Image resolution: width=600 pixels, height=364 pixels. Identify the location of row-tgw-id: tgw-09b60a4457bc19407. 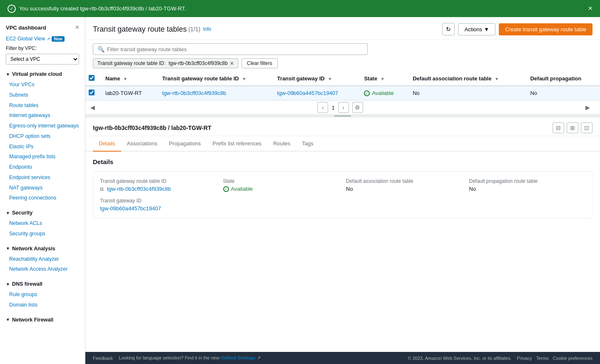
(316, 93).